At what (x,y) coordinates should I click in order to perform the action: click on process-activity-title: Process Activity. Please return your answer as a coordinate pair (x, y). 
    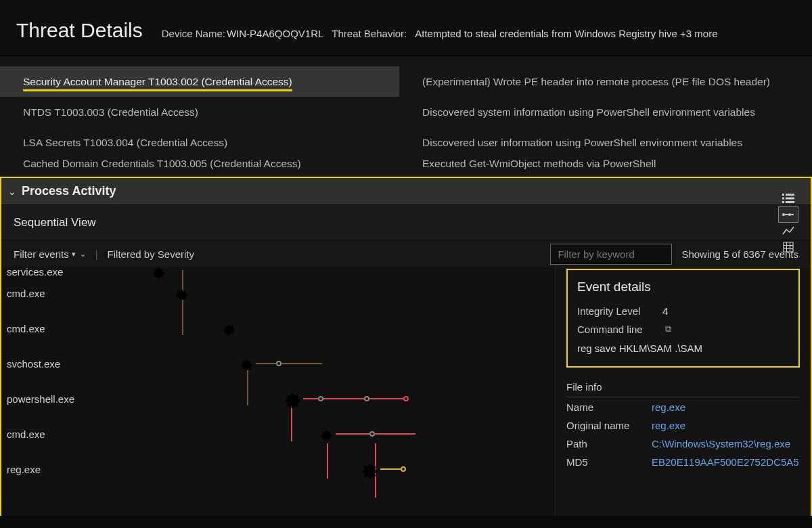
    Looking at the image, I should click on (69, 191).